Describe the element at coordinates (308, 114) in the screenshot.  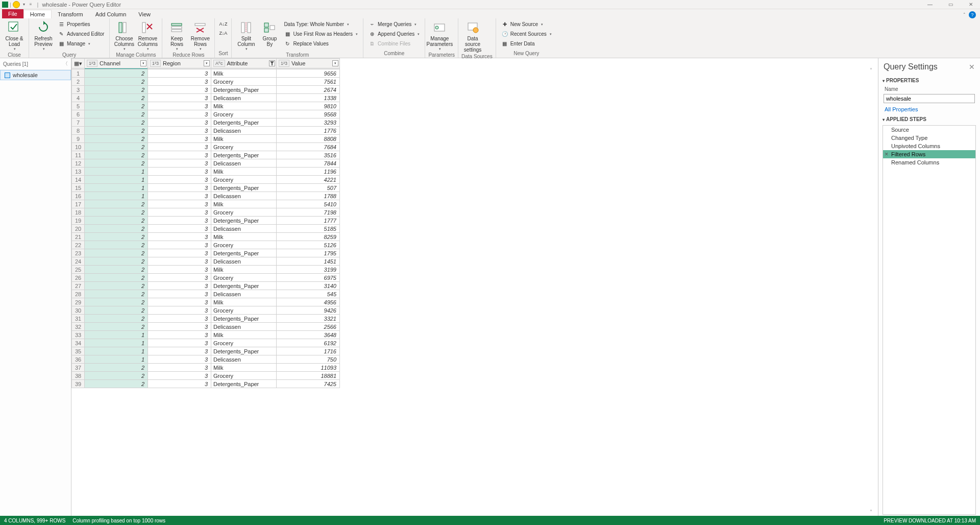
I see `cell-value: 9568` at that location.